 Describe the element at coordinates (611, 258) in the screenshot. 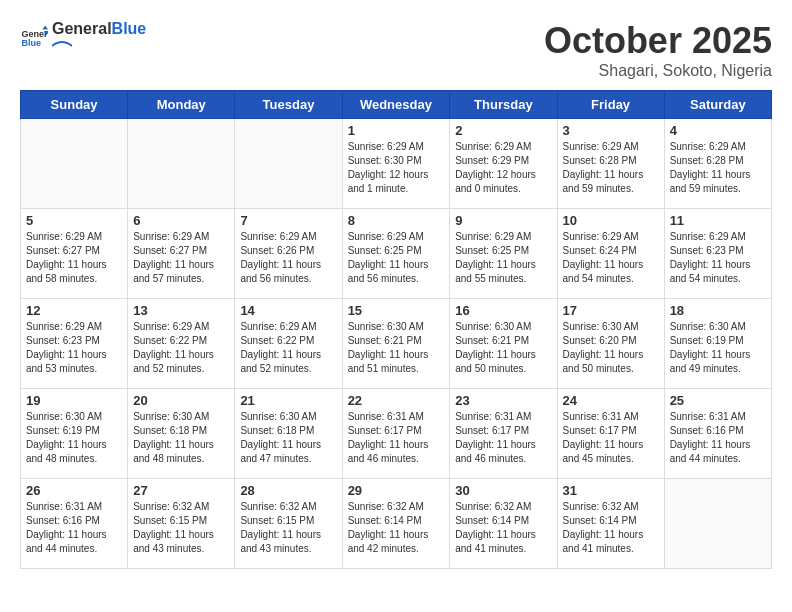

I see `cell-info: Sunrise: 6:29 AM Sunset: 6:24 PM Dayligh…` at that location.